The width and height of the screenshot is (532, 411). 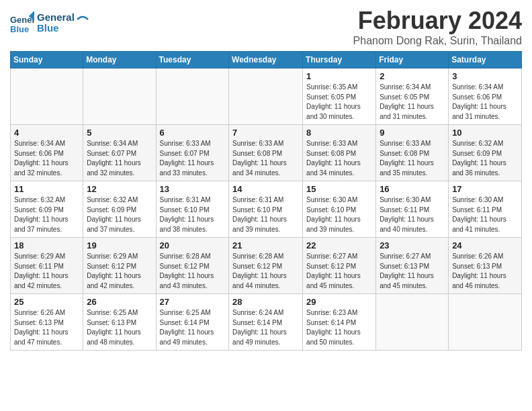 I want to click on day-header-sunday: Sunday, so click(x=47, y=60).